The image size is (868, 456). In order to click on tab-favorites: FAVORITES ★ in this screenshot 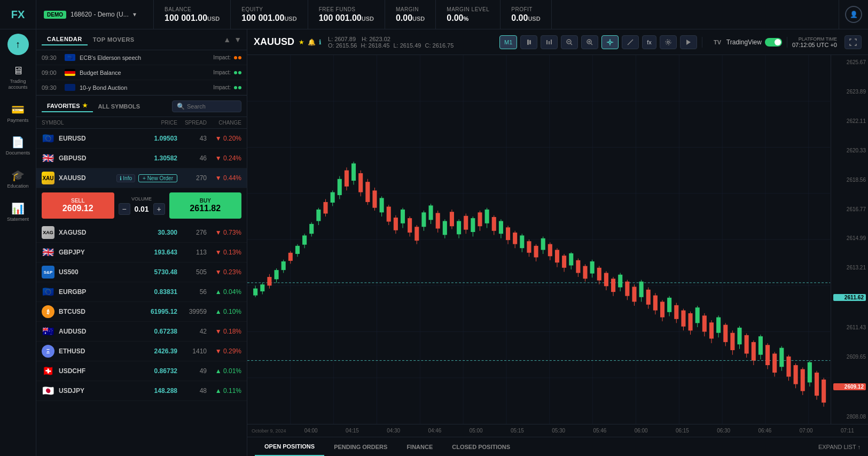, I will do `click(67, 106)`.